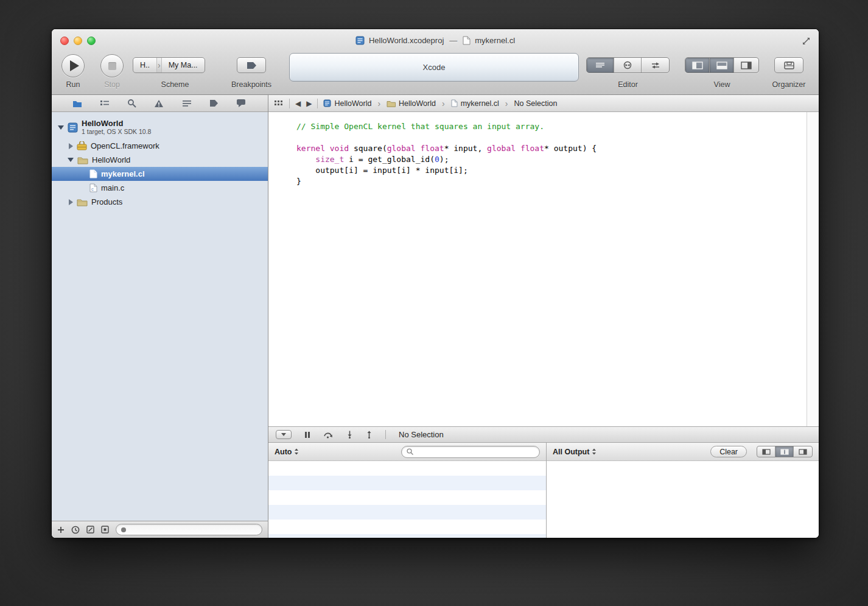  Describe the element at coordinates (571, 452) in the screenshot. I see `console-filter-label: All Output` at that location.